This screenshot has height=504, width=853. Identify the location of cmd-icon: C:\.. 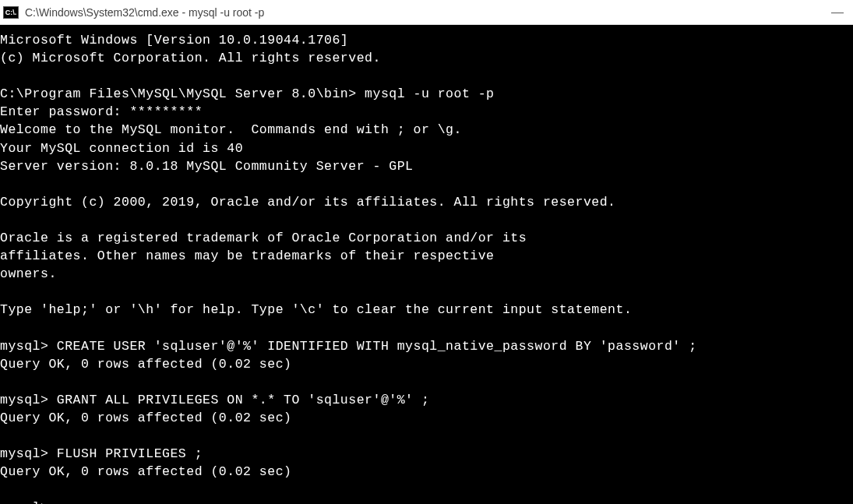
(11, 12).